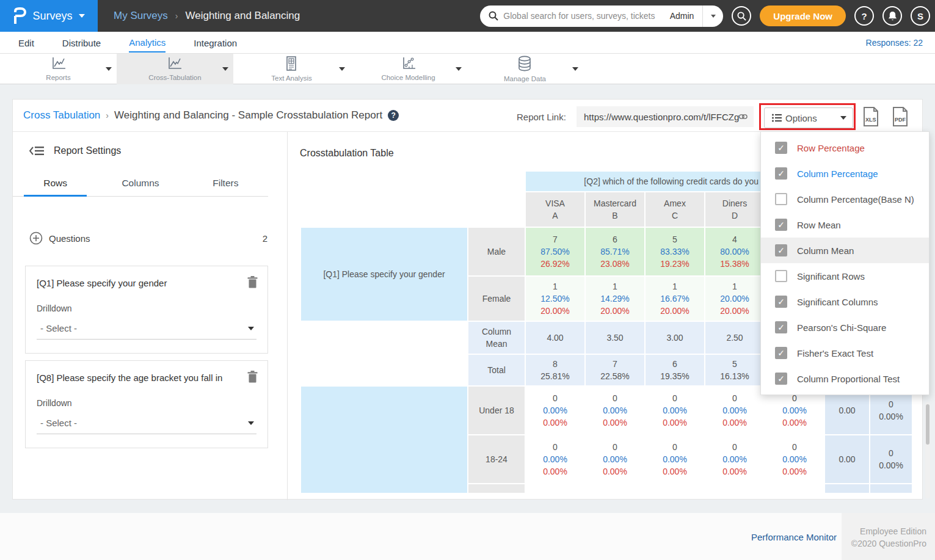 Image resolution: width=935 pixels, height=560 pixels. What do you see at coordinates (497, 338) in the screenshot?
I see `row-label: ColumnMean` at bounding box center [497, 338].